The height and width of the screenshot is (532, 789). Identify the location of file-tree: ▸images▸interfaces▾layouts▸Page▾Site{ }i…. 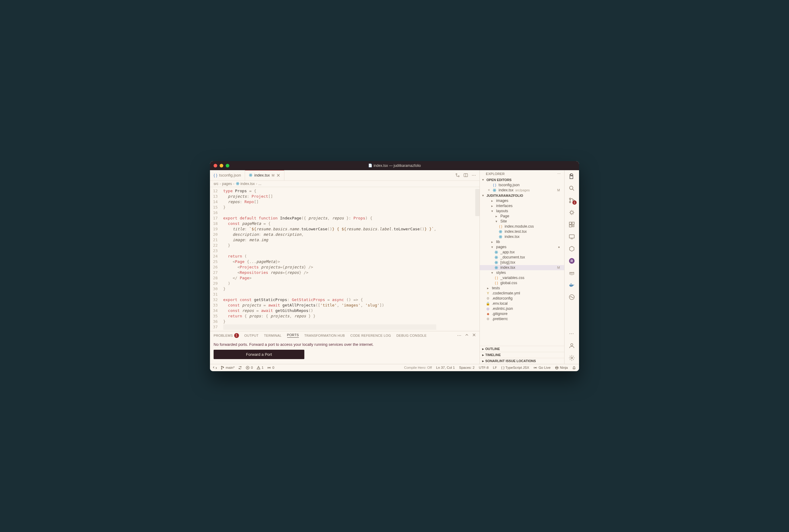
(522, 272).